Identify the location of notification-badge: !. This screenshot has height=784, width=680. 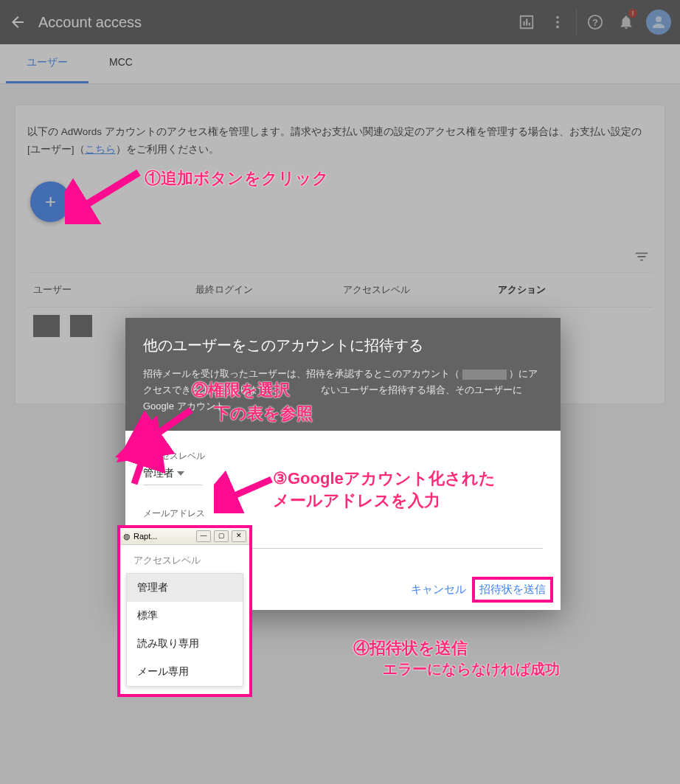
(633, 13).